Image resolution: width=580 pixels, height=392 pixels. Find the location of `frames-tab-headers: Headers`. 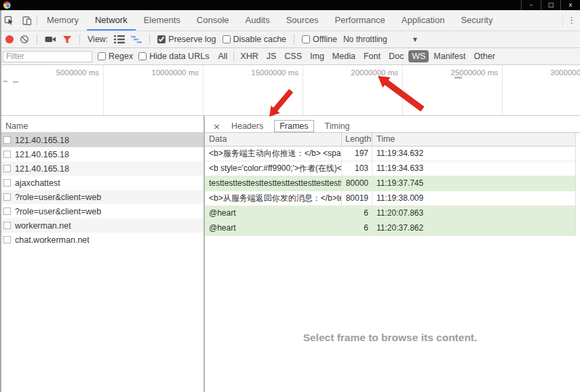

frames-tab-headers: Headers is located at coordinates (247, 126).